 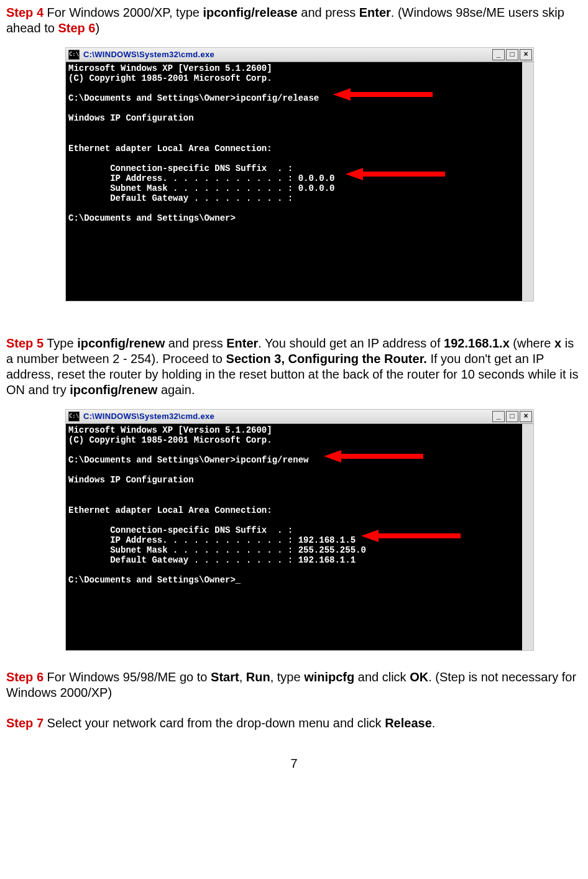 What do you see at coordinates (25, 12) in the screenshot?
I see `step4-label: Step 4` at bounding box center [25, 12].